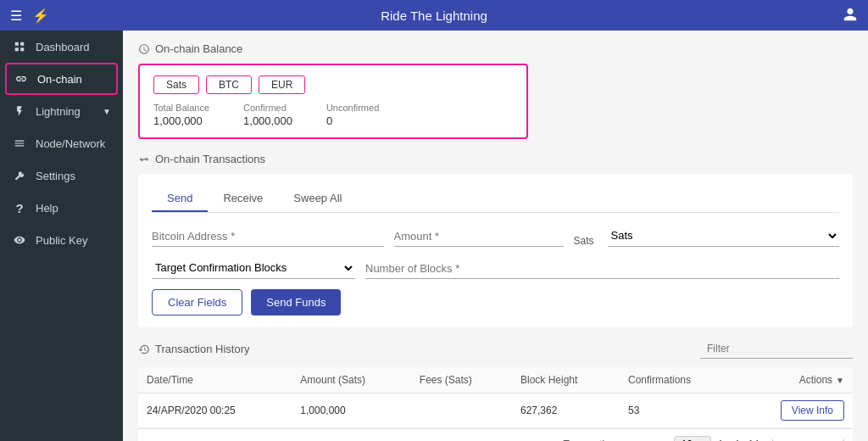 The image size is (868, 441). Describe the element at coordinates (58, 112) in the screenshot. I see `sidebar-label-lightning: Lightning` at that location.